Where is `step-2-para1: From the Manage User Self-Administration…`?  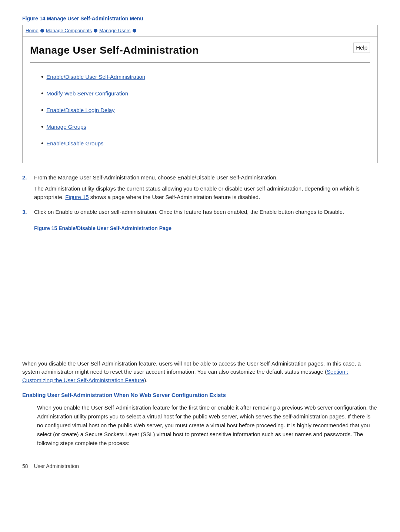
step-2-para1: From the Manage User Self-Administration… is located at coordinates (206, 178).